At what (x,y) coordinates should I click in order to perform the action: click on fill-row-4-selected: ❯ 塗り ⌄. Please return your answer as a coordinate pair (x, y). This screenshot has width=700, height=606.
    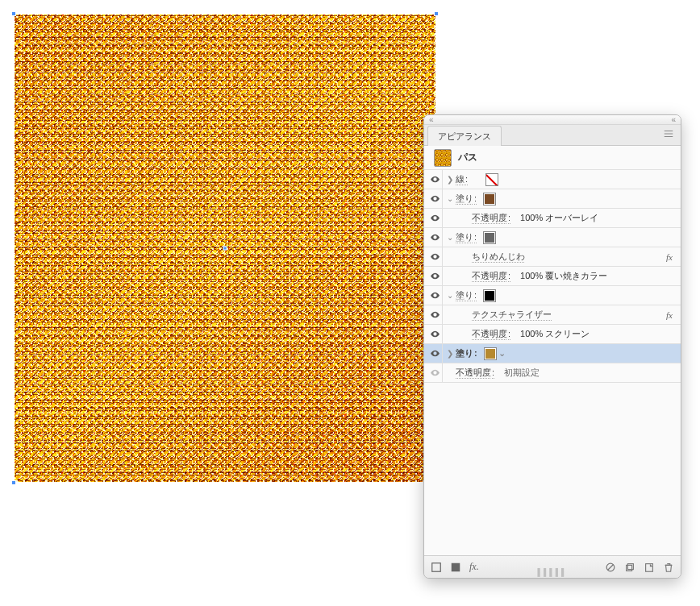
    Looking at the image, I should click on (552, 354).